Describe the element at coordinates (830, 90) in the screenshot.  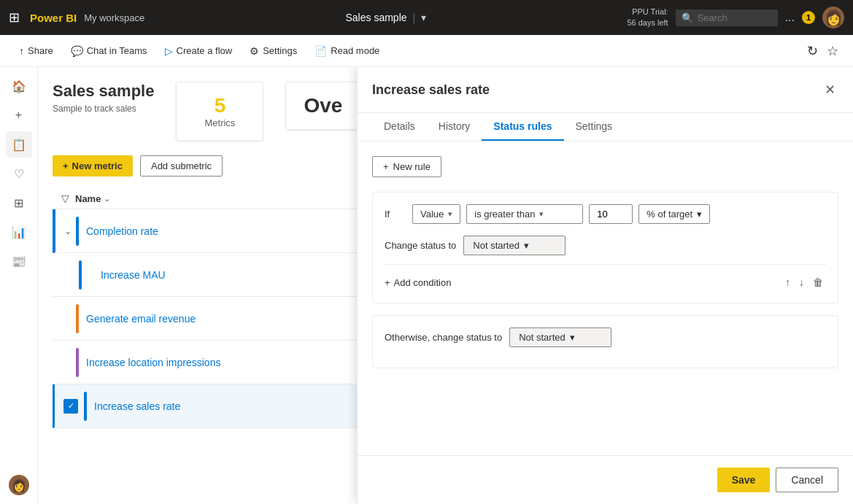
I see `panel-close-button: ✕` at that location.